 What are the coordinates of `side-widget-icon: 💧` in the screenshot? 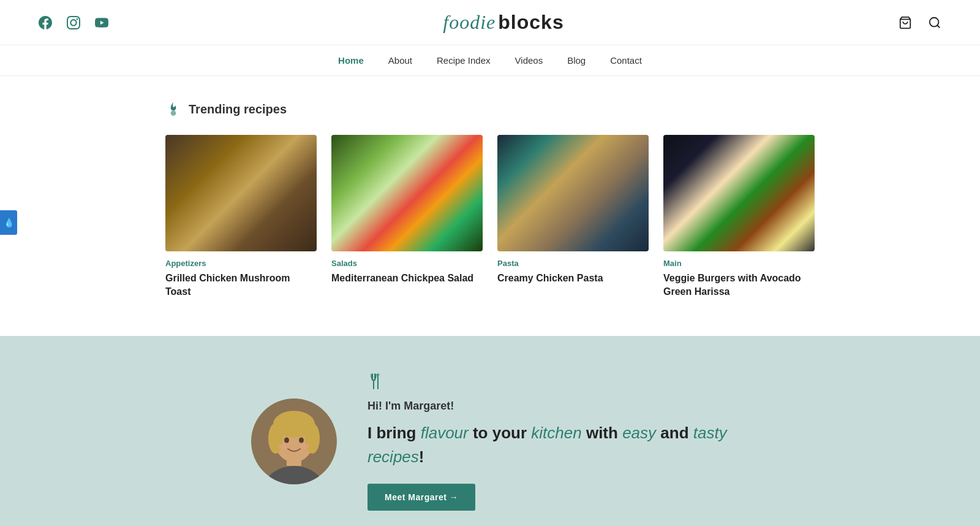 It's located at (9, 223).